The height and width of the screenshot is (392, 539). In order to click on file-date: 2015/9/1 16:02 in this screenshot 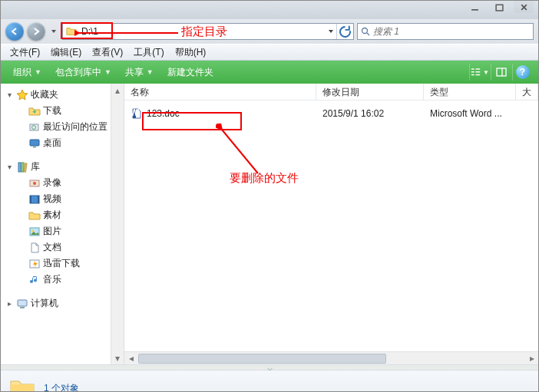, I will do `click(370, 114)`.